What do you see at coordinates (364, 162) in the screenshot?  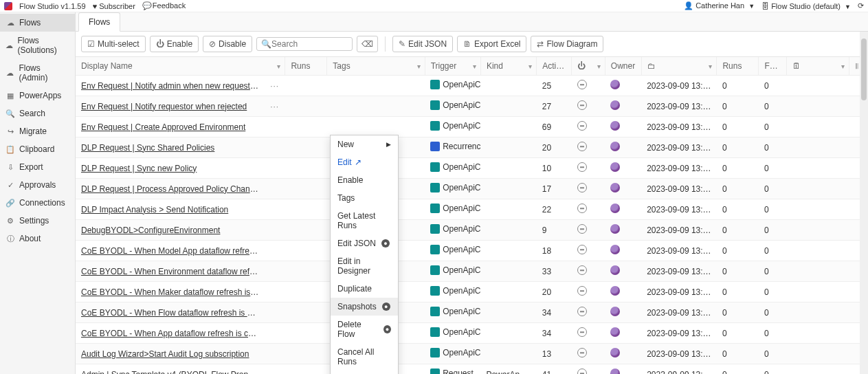 I see `cm-item-edit: Edit ↗` at bounding box center [364, 162].